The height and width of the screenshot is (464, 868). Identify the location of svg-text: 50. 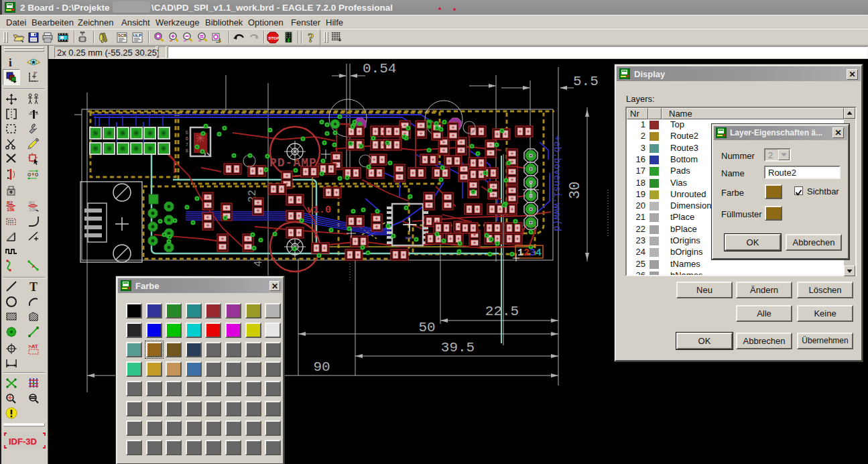
(426, 327).